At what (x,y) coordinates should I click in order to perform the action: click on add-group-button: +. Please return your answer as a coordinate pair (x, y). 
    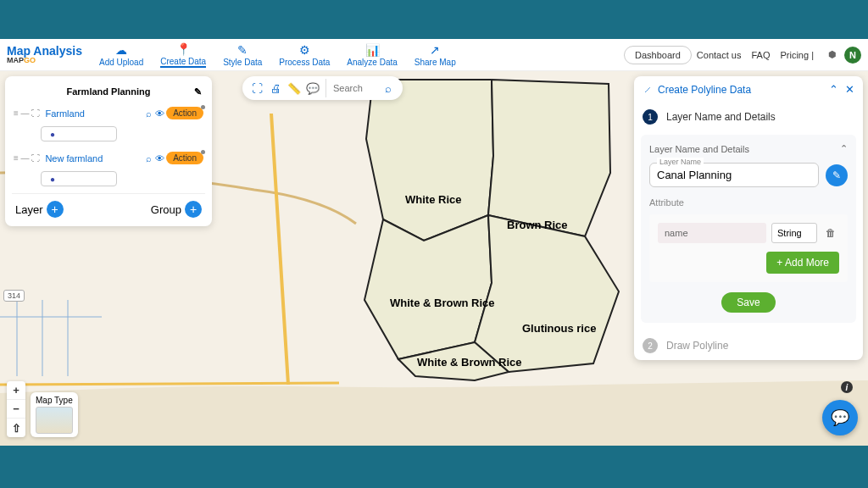
    Looking at the image, I should click on (193, 209).